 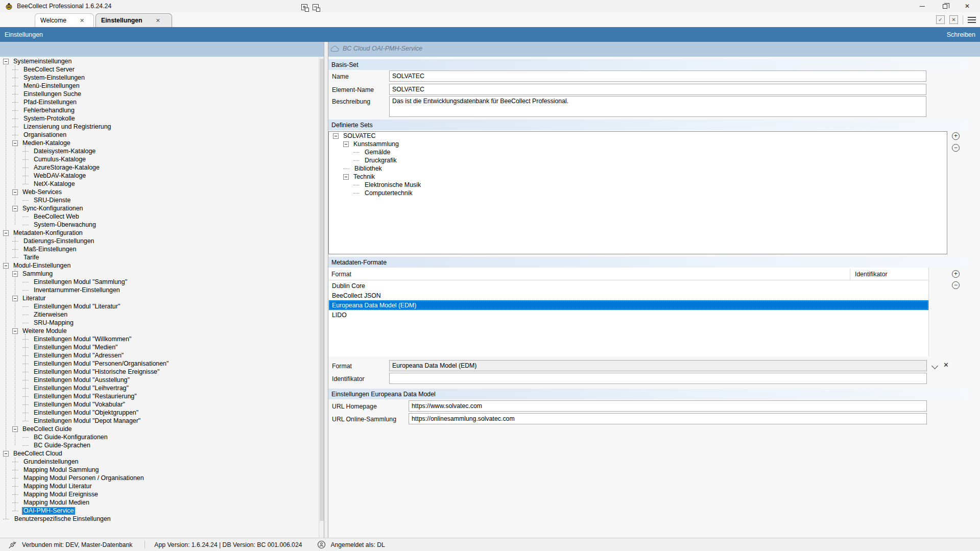 What do you see at coordinates (158, 225) in the screenshot?
I see `tree-item: System-Überwachung` at bounding box center [158, 225].